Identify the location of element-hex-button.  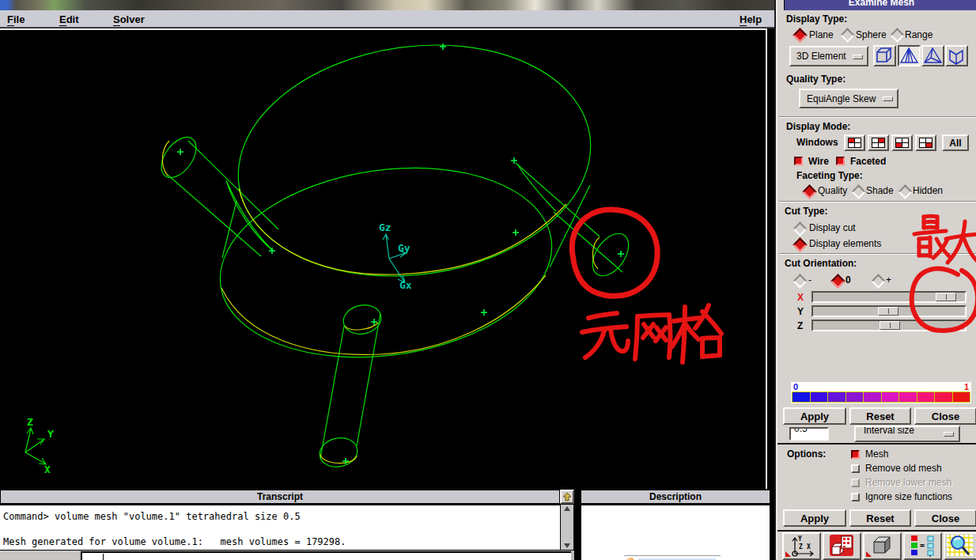
(884, 55).